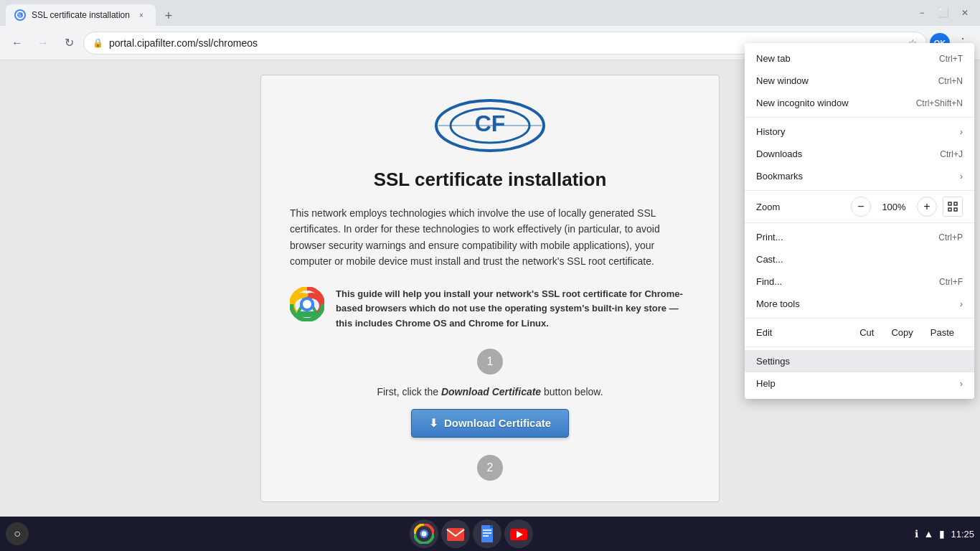  I want to click on menu-new-tab: New tab Ctrl+T, so click(859, 59).